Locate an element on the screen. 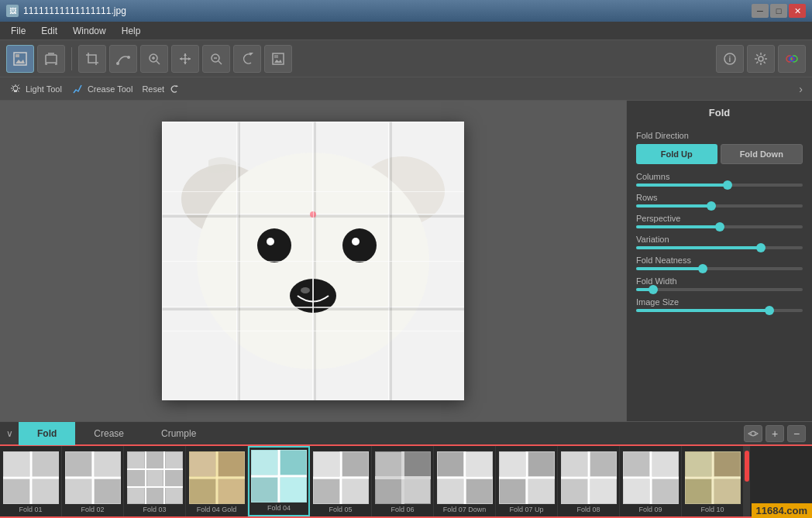 The image size is (812, 518). fold-neatness-label: Fold Neatness is located at coordinates (719, 260).